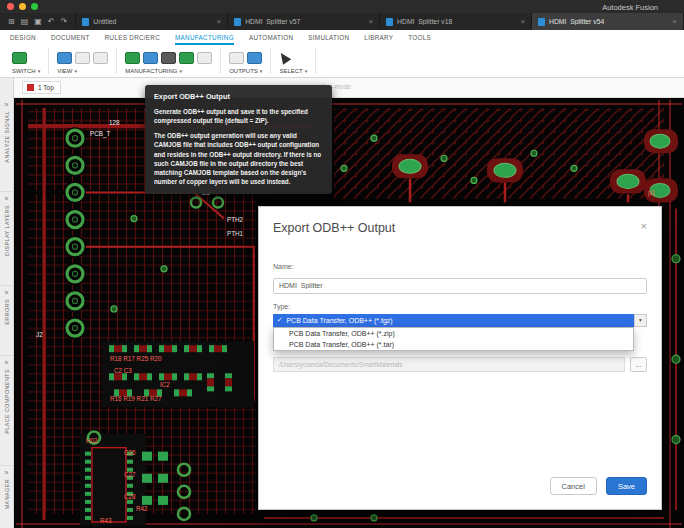 The width and height of the screenshot is (684, 528). Describe the element at coordinates (638, 364) in the screenshot. I see `browse-button: ...` at that location.